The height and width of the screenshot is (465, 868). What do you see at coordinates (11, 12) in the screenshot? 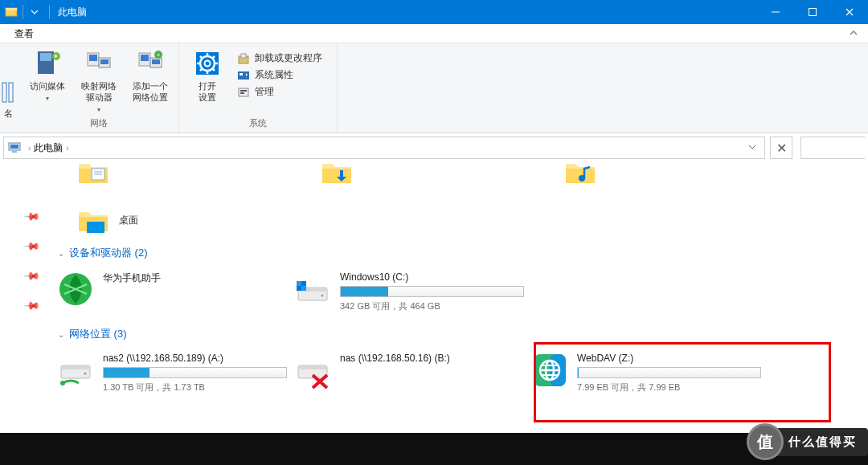
I see `explorer-app-icon` at bounding box center [11, 12].